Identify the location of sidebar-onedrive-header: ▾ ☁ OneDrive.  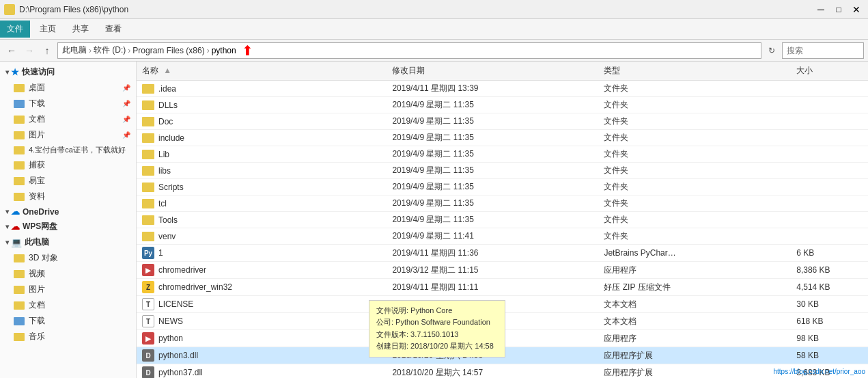
(68, 212).